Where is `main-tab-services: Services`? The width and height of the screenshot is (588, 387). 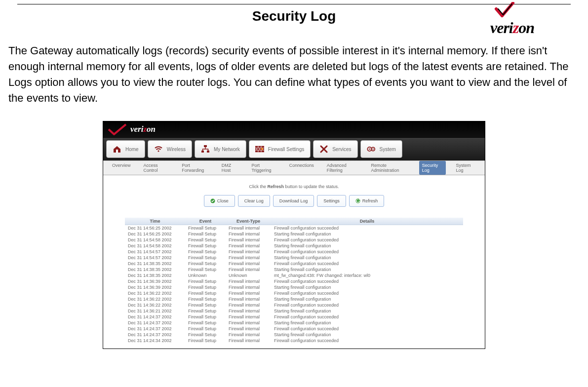
main-tab-services: Services is located at coordinates (335, 149).